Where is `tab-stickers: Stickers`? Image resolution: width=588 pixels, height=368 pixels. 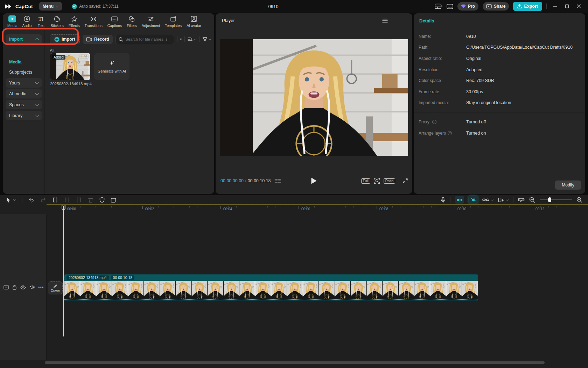
tab-stickers: Stickers is located at coordinates (57, 22).